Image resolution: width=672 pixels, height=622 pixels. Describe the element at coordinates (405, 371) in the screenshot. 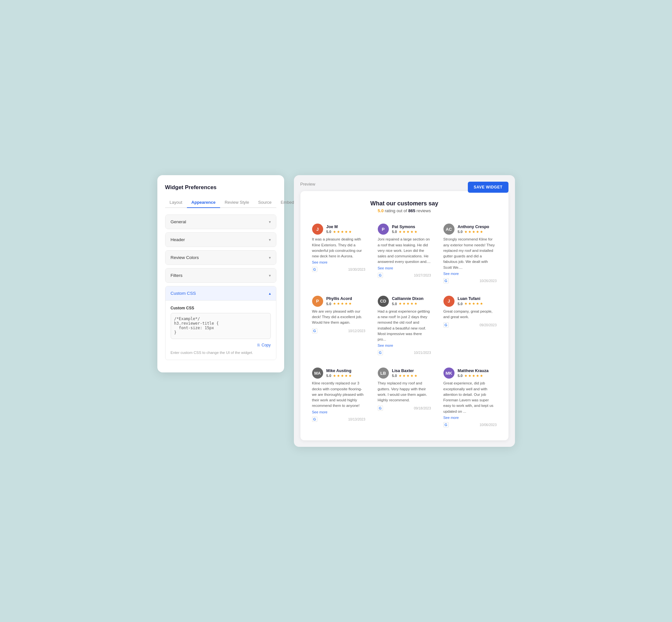

I see `reviewer-name: Lisa Baxter` at that location.